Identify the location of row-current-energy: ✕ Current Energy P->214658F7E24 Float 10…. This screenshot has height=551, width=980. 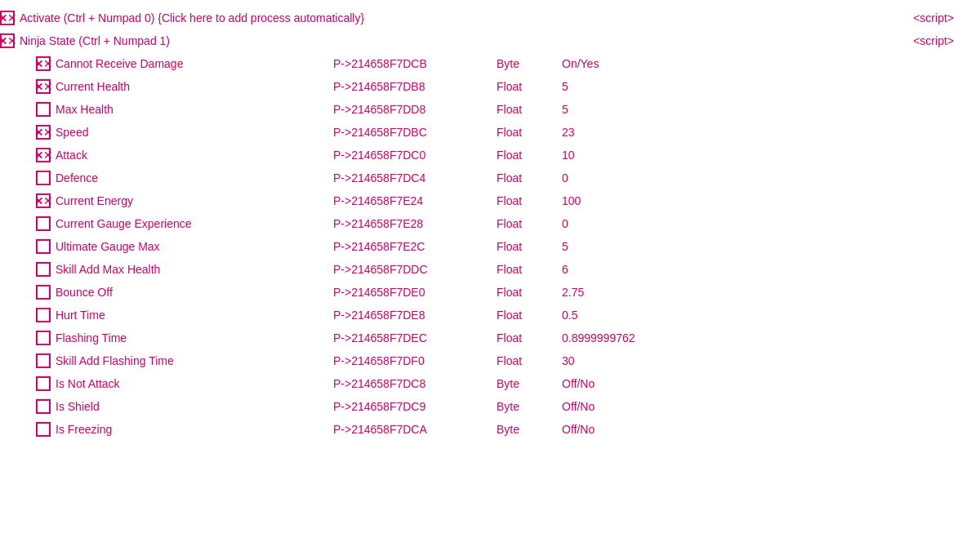
(490, 201).